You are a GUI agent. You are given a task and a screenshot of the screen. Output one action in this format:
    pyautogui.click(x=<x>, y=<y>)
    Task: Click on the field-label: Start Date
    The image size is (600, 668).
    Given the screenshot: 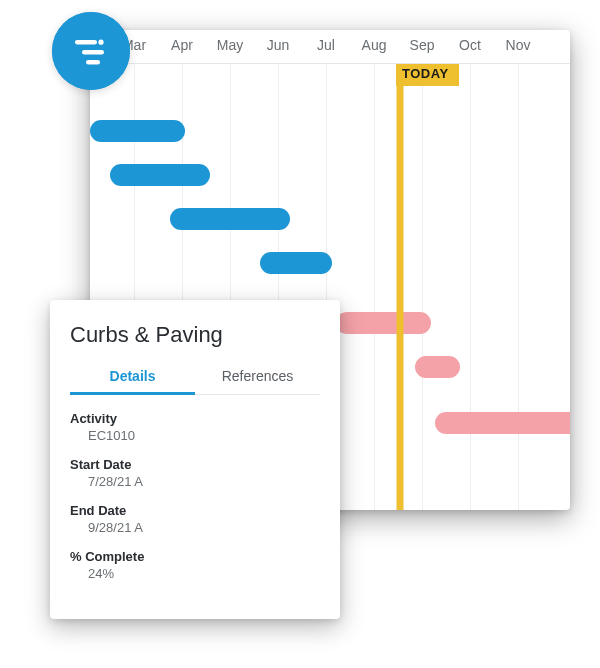 What is the action you would take?
    pyautogui.click(x=195, y=464)
    